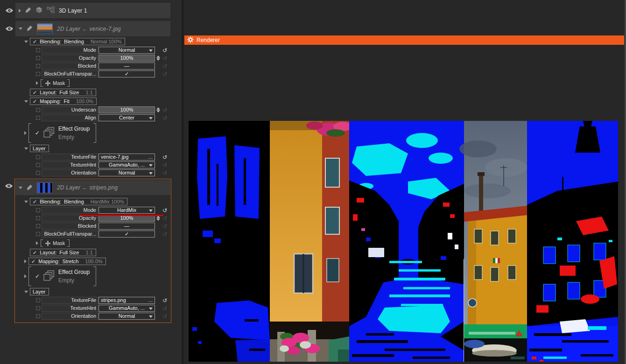 This screenshot has height=364, width=626. I want to click on mapping-section-header: ✓ Mapping: Fit 100.0%, so click(63, 101).